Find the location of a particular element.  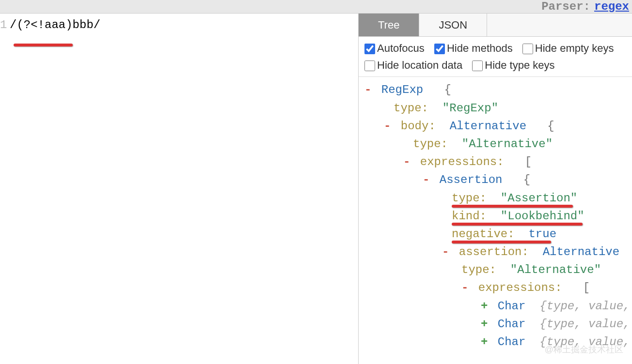

node-name: RegExp is located at coordinates (402, 90).